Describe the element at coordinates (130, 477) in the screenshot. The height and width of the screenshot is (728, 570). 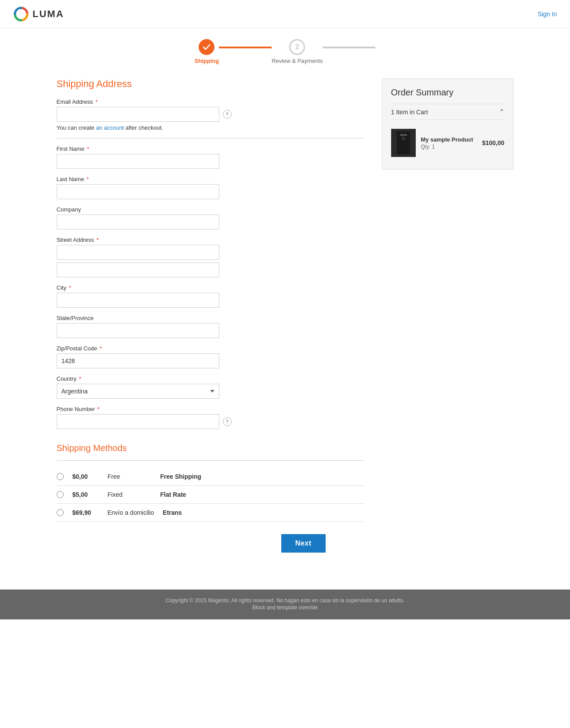
I see `method-name: Free` at that location.